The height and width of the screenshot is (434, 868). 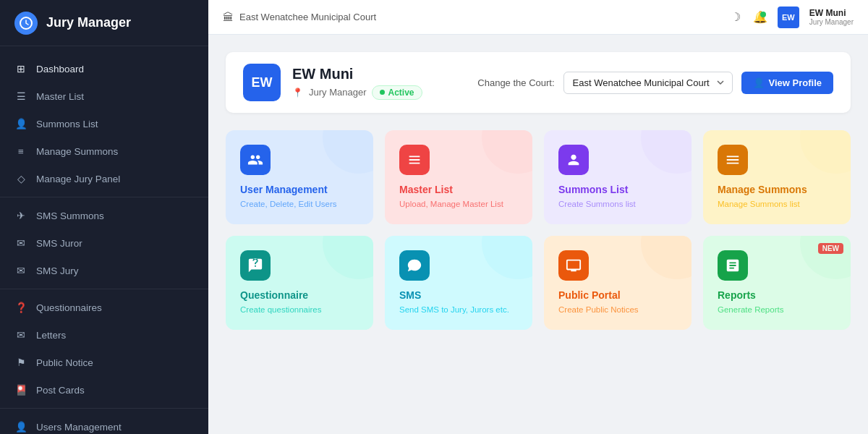 What do you see at coordinates (60, 97) in the screenshot?
I see `sidebar-item-label: Master List` at bounding box center [60, 97].